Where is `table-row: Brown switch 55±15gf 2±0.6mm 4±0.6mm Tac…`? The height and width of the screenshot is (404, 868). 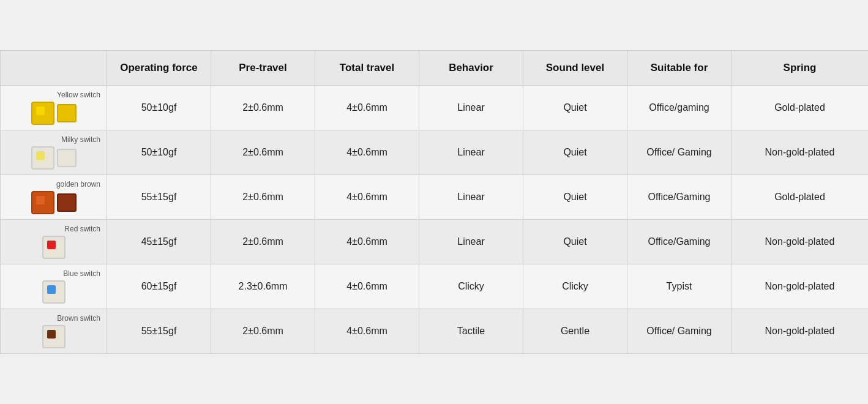
table-row: Brown switch 55±15gf 2±0.6mm 4±0.6mm Tac… is located at coordinates (435, 332).